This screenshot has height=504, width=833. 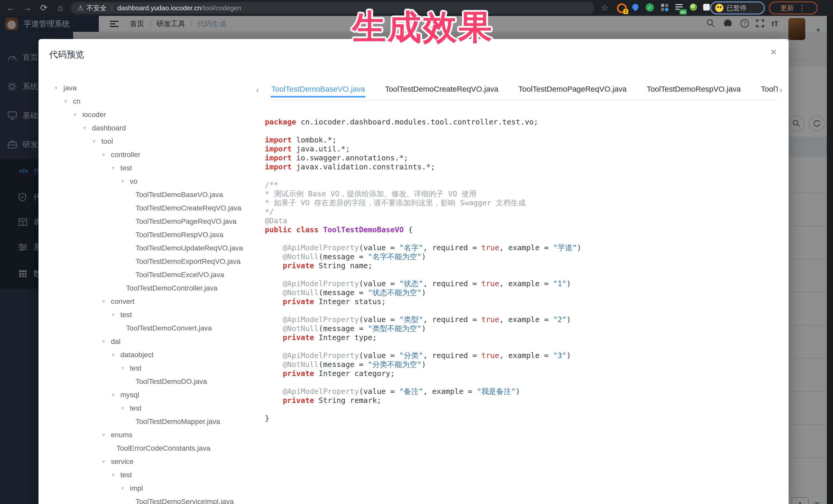 What do you see at coordinates (333, 8) in the screenshot?
I see `address-bar: ⚠ 不安全 dashboard.yudao.iocoder.cn/tool/co…` at bounding box center [333, 8].